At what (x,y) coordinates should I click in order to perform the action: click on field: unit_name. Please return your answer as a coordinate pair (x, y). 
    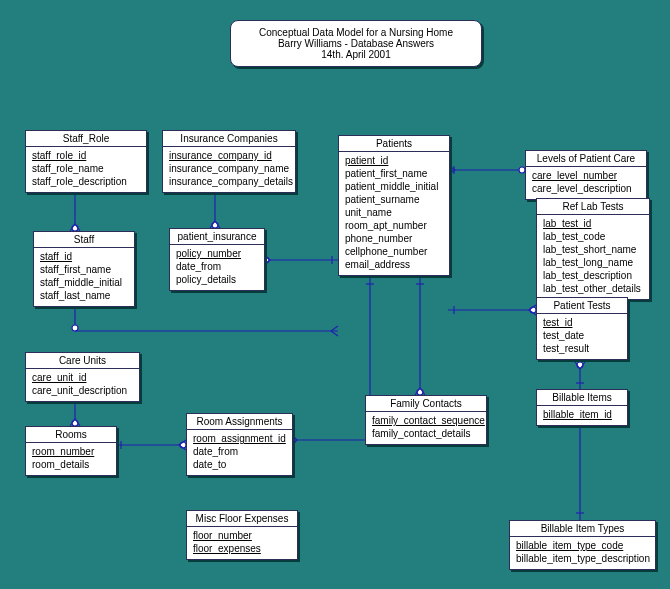
    Looking at the image, I should click on (394, 212).